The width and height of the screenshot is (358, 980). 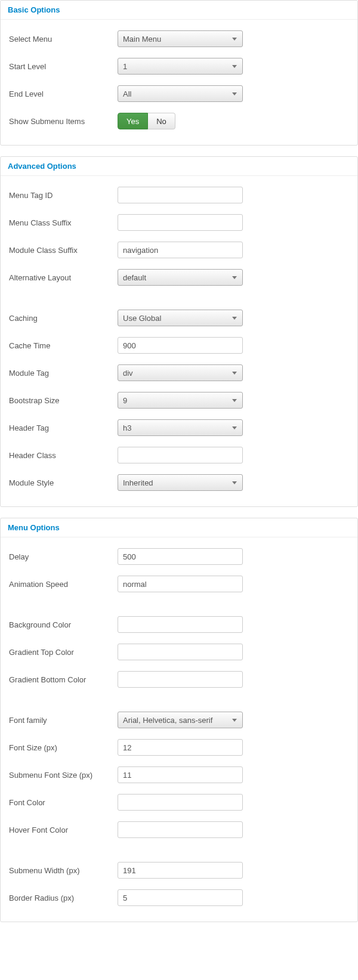 I want to click on cache-time-input, so click(x=180, y=345).